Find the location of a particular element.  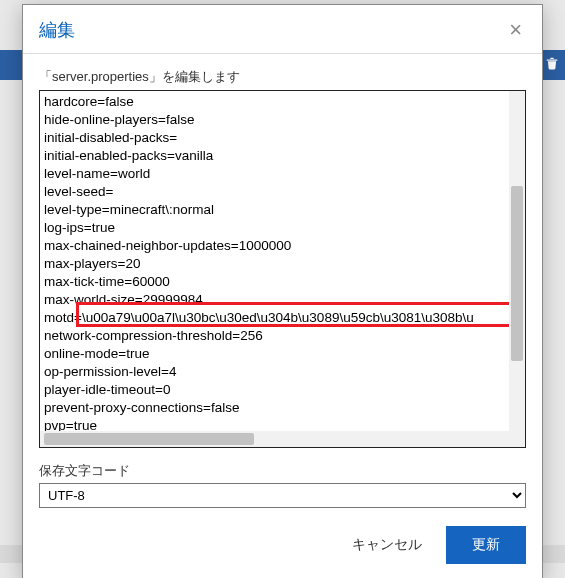

editor-line: level-seed= is located at coordinates (274, 192).